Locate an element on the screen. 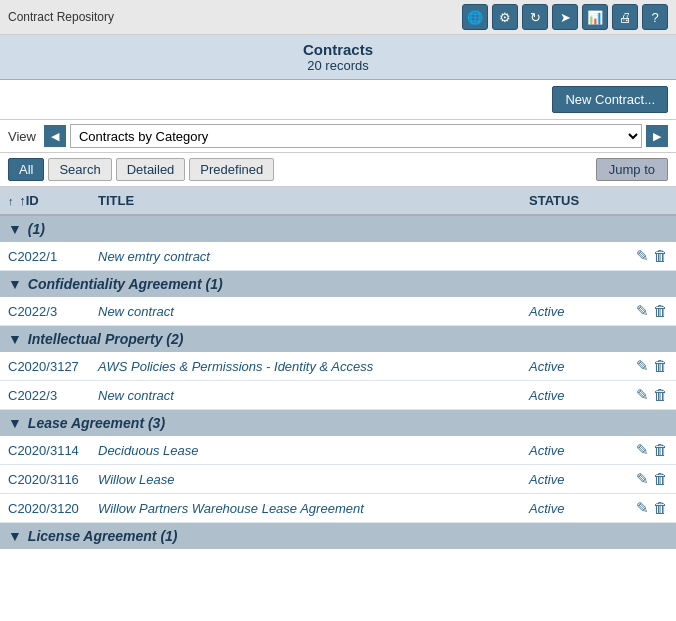 The width and height of the screenshot is (676, 621). table-row: C2020/3120Willow Partners Warehouse Leas… is located at coordinates (338, 508).